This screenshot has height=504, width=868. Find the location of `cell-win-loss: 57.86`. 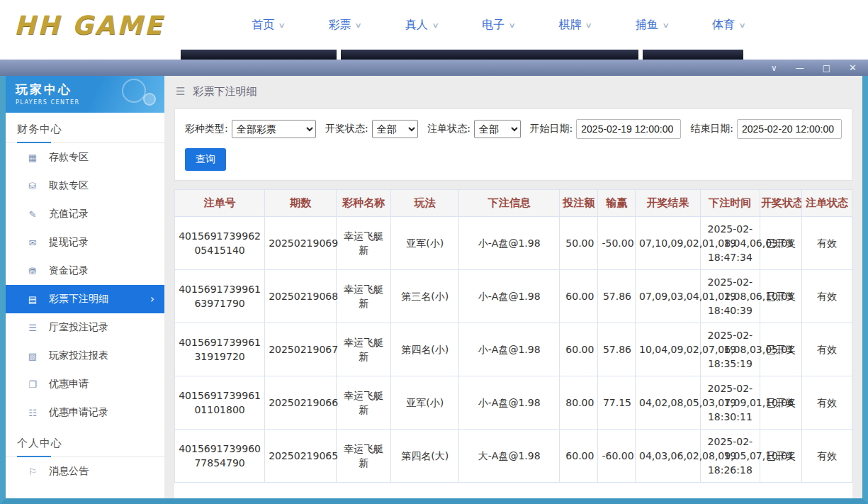

cell-win-loss: 57.86 is located at coordinates (616, 296).